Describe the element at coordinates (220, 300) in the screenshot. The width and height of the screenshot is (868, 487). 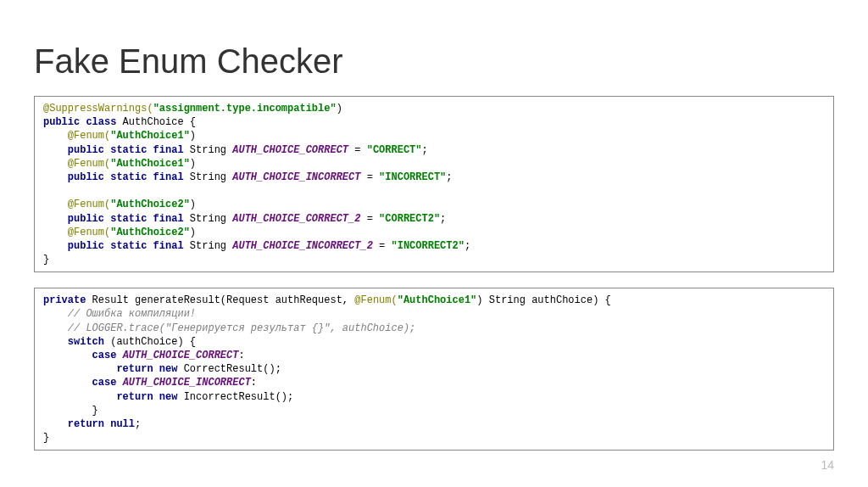
I see `txt: Result generateResult(Request authReques…` at that location.